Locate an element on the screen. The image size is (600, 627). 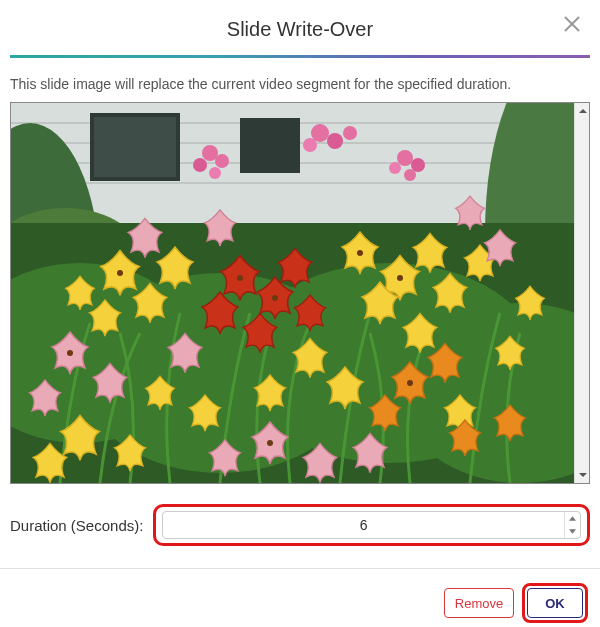
ok-button: OK is located at coordinates (555, 603).